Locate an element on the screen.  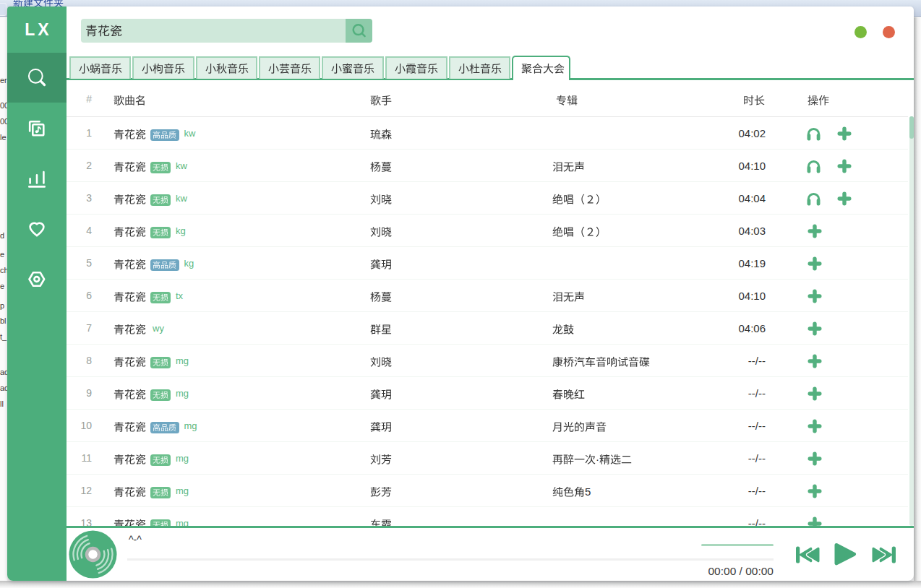
svg-text: 5 is located at coordinates (588, 491).